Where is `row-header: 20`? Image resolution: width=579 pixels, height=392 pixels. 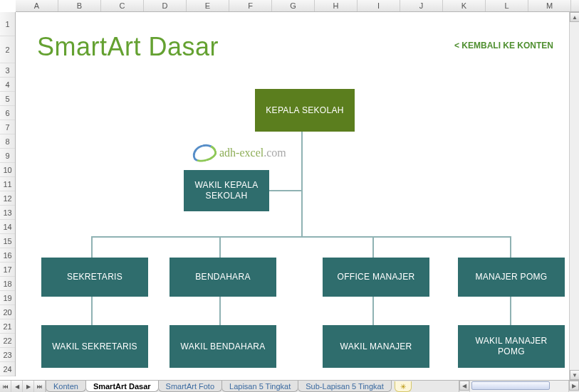
row-header: 20 is located at coordinates (7, 312).